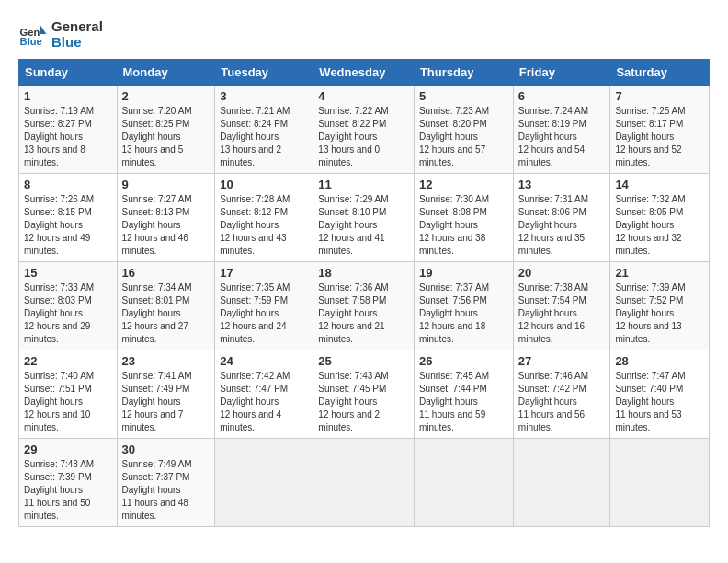  Describe the element at coordinates (563, 96) in the screenshot. I see `day-number: 6` at that location.